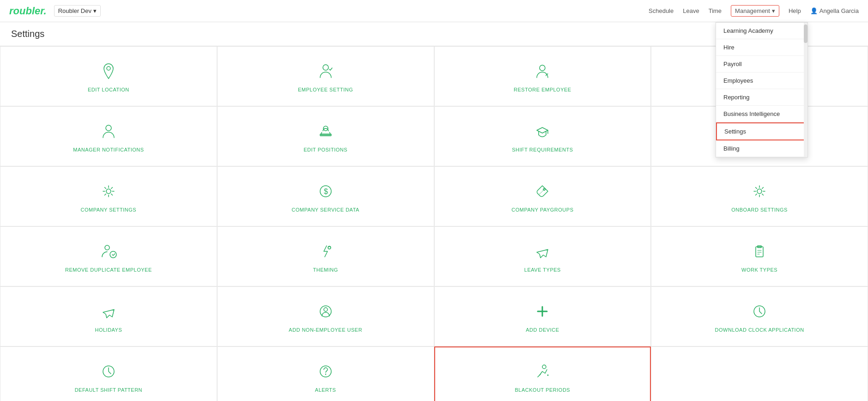  What do you see at coordinates (55, 11) in the screenshot?
I see `header-left: roubler. Roubler Dev ▾` at bounding box center [55, 11].